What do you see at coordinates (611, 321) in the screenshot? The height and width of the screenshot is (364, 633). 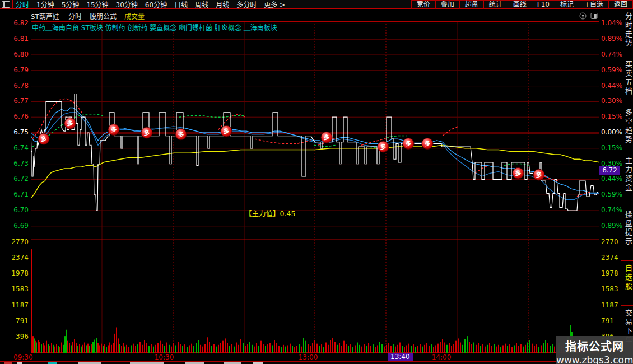 I see `volume-axis-label: 791` at bounding box center [611, 321].